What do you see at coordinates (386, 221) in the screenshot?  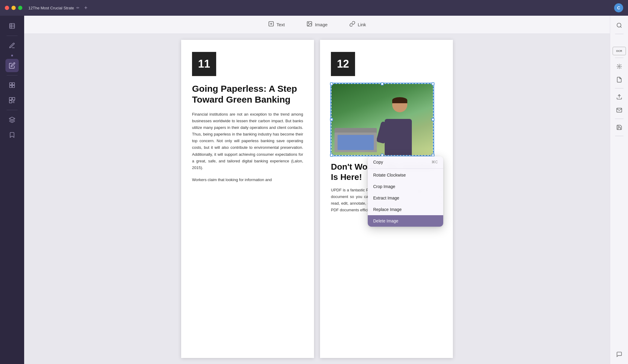 I see `delete-label: Delete Image` at bounding box center [386, 221].